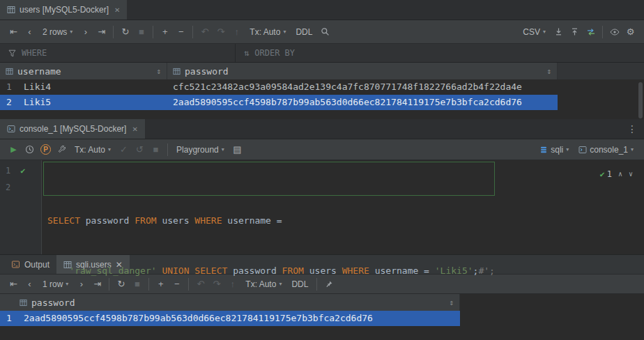  Describe the element at coordinates (534, 32) in the screenshot. I see `export-format-dropdown: CSV▾` at that location.